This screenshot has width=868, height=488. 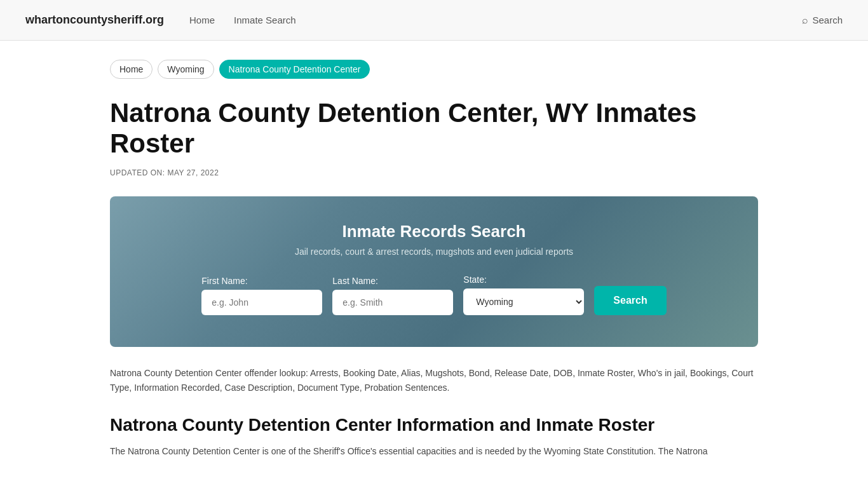 I want to click on search-button: Search, so click(x=630, y=301).